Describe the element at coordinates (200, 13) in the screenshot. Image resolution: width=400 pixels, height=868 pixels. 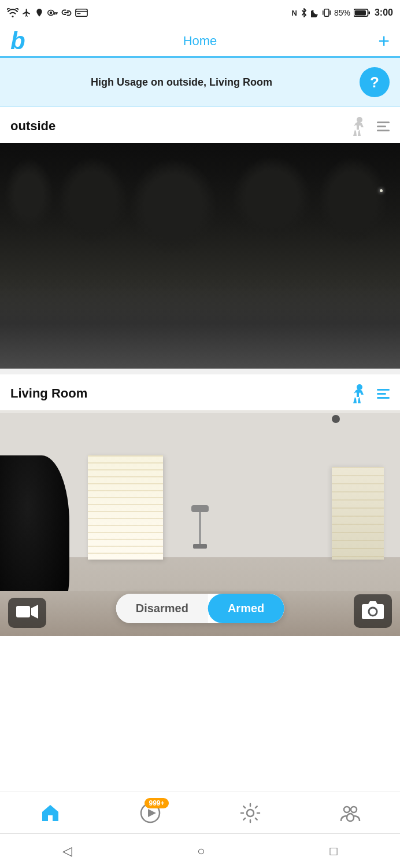
I see `status-bar: N 85% 3:00` at that location.